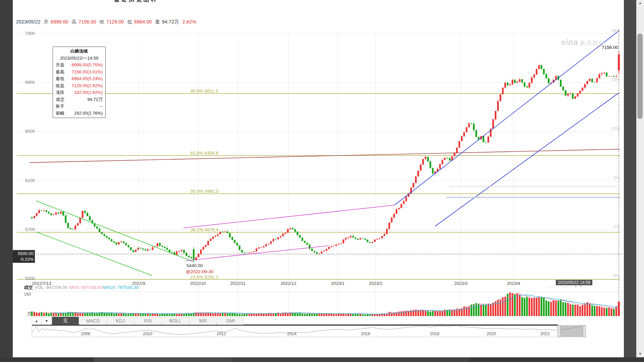  Describe the element at coordinates (461, 284) in the screenshot. I see `svg-text: 2023/3` at that location.